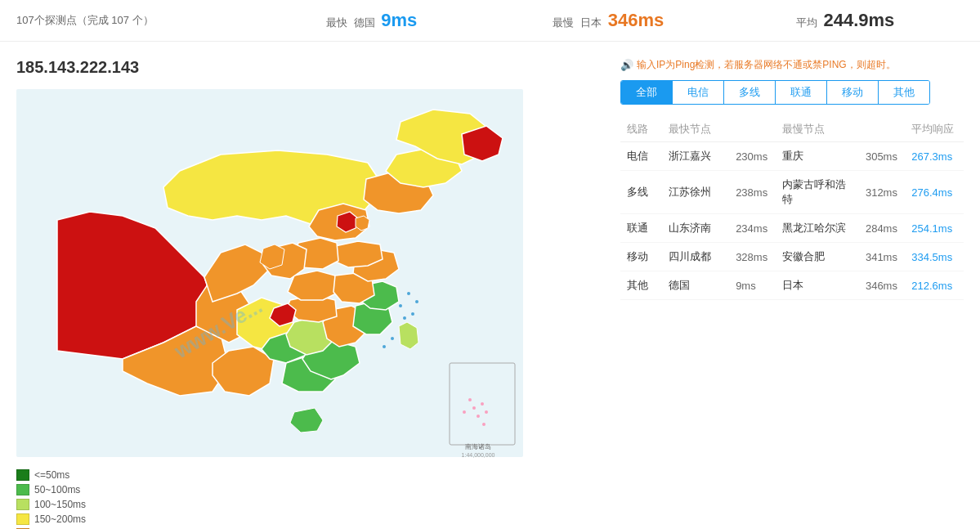  I want to click on legend-item: <=50ms, so click(302, 475).